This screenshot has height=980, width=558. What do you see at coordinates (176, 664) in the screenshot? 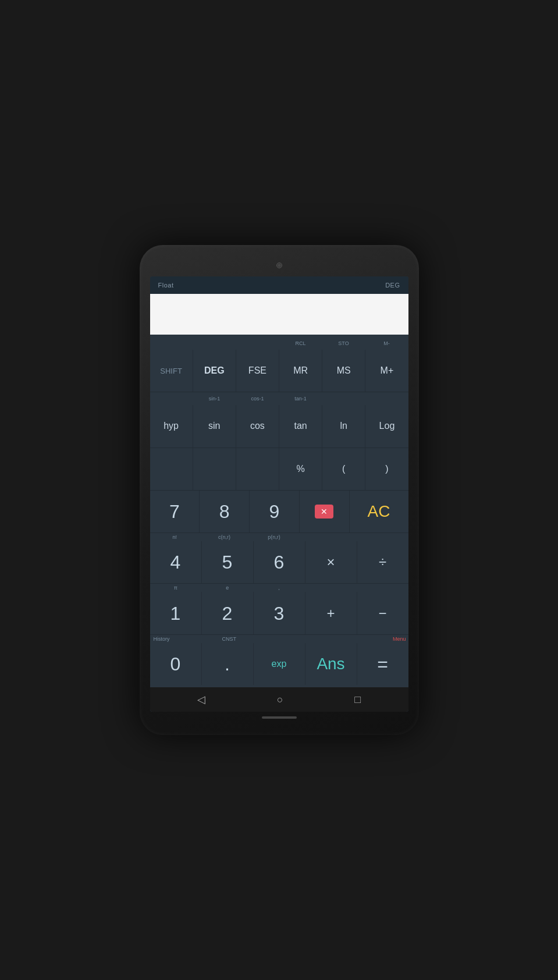
I see `btn-0: 0` at bounding box center [176, 664].